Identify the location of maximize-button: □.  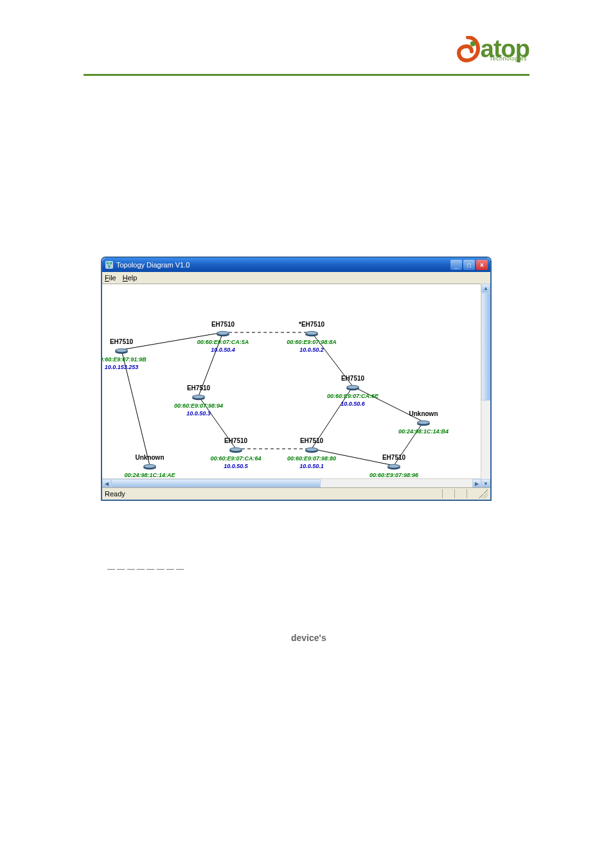
(469, 265).